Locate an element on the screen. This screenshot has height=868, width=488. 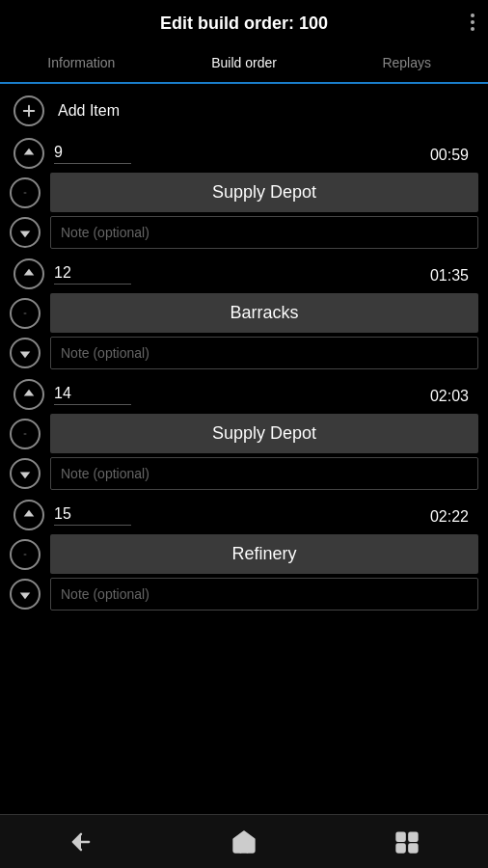
supply-time-3: 15 02:22 is located at coordinates (266, 515).